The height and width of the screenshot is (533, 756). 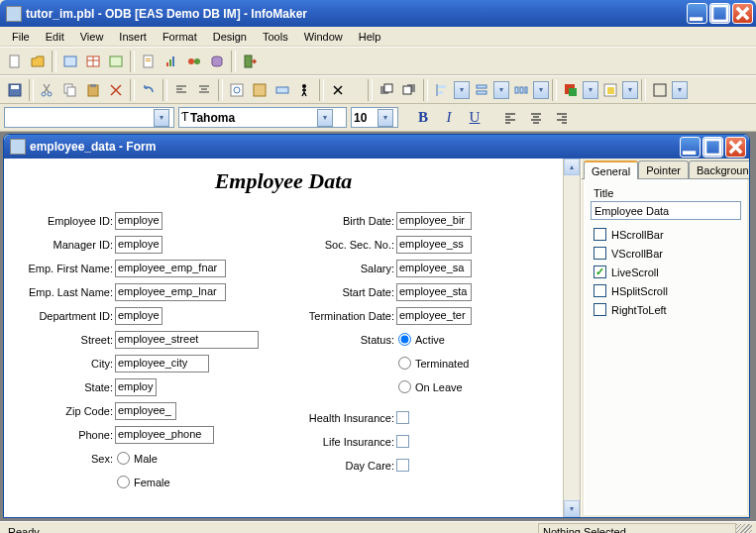 What do you see at coordinates (170, 292) in the screenshot?
I see `field-emp-last-name: employee_emp_lnar` at bounding box center [170, 292].